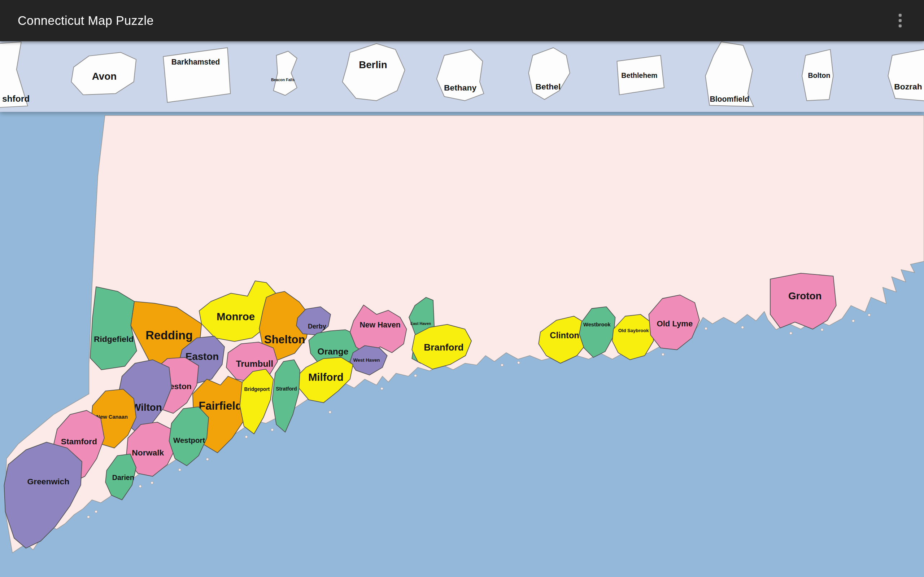 This screenshot has height=577, width=924. I want to click on map-piece-shape-groton, so click(803, 301).